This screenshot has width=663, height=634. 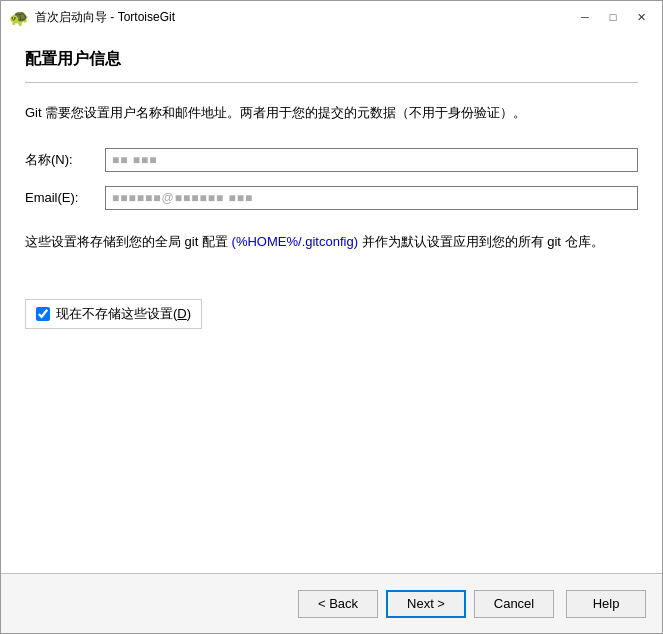 I want to click on divider, so click(x=332, y=82).